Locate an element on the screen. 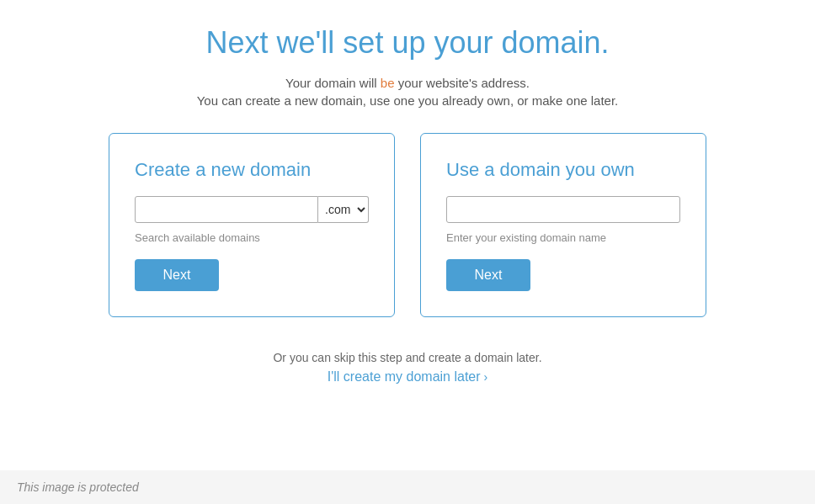 The width and height of the screenshot is (815, 504). own-domain-text-input is located at coordinates (563, 210).